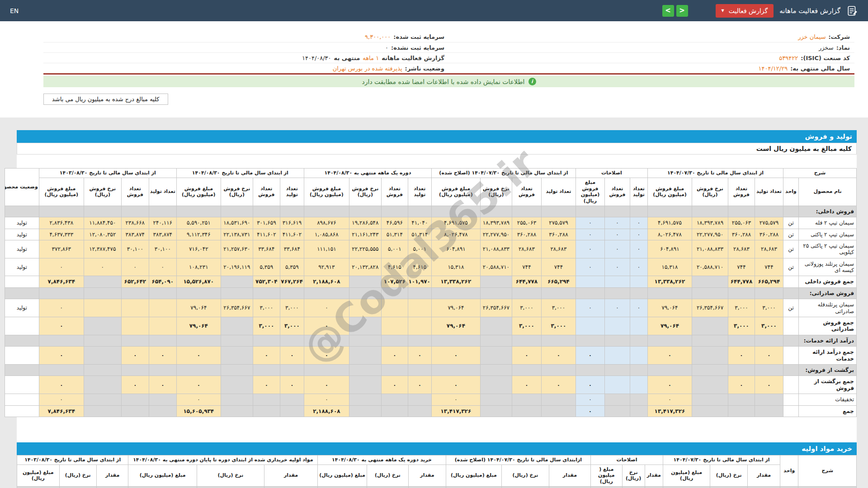 Image resolution: width=868 pixels, height=488 pixels. What do you see at coordinates (456, 308) in the screenshot?
I see `value-cell: ۷۹,۰۶۴` at bounding box center [456, 308].